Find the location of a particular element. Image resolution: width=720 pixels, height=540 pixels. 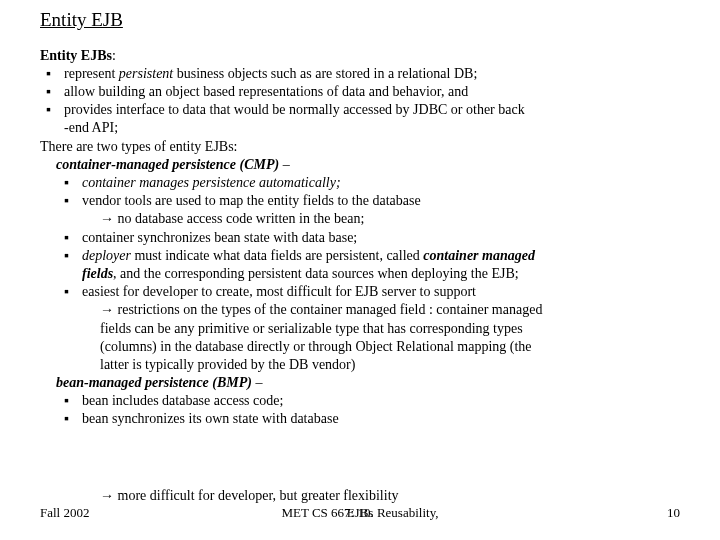

subtitle: Entity EJBs: is located at coordinates (360, 56).